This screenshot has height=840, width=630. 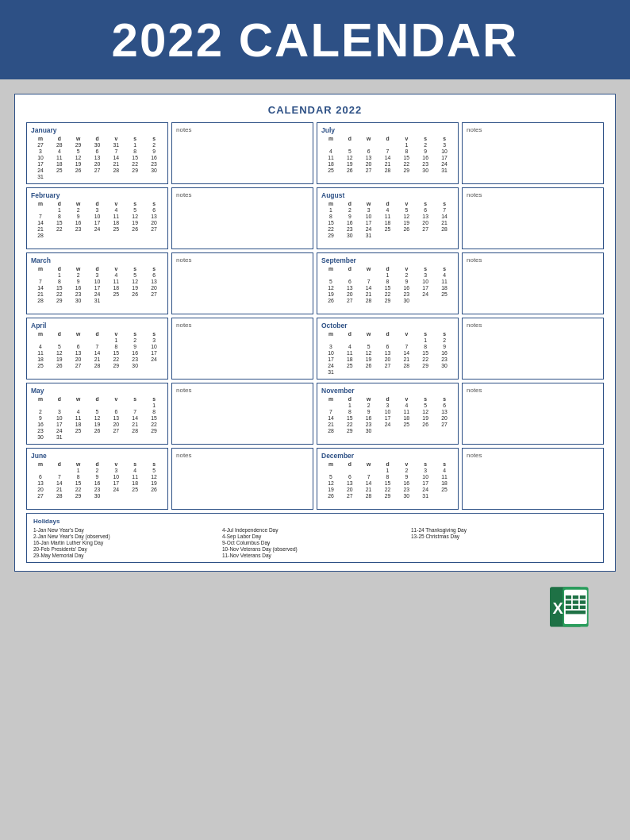 What do you see at coordinates (315, 543) in the screenshot?
I see `holiday-item: 9-Oct Columbus Day` at bounding box center [315, 543].